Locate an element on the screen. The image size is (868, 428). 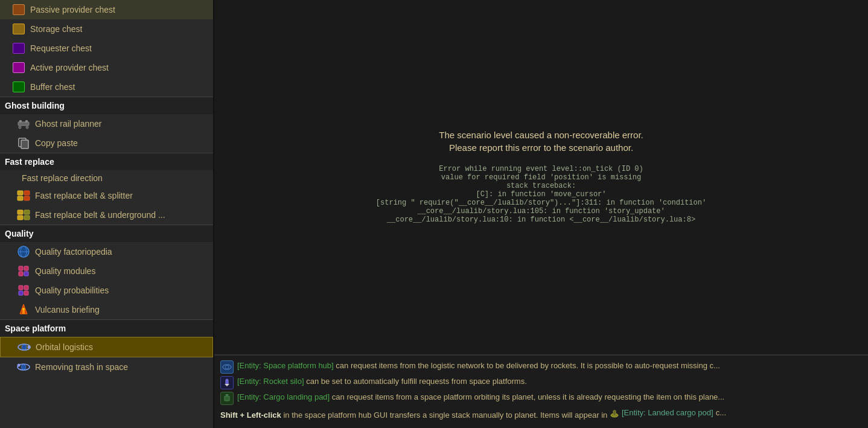
copy-paste-label: Copy paste is located at coordinates (57, 143).